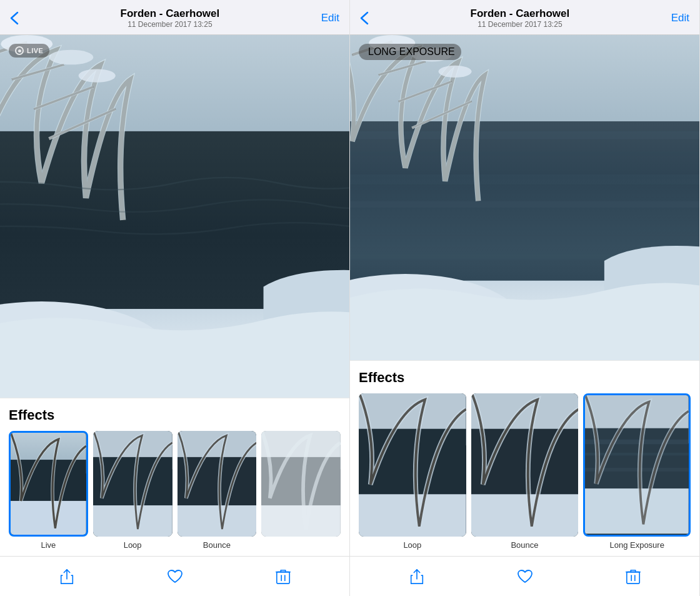 The height and width of the screenshot is (596, 700). I want to click on right-thumb-longexp-label: Long Exposure, so click(636, 545).